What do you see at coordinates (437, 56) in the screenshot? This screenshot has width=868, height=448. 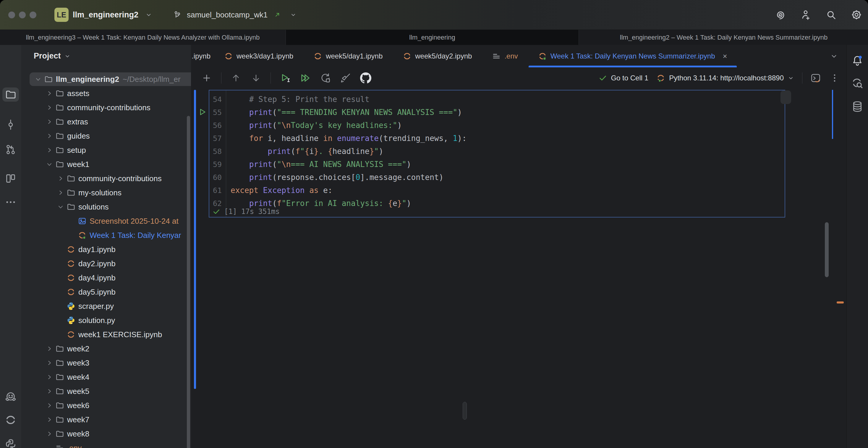 I see `editor-tab: week5/day2.ipynb` at bounding box center [437, 56].